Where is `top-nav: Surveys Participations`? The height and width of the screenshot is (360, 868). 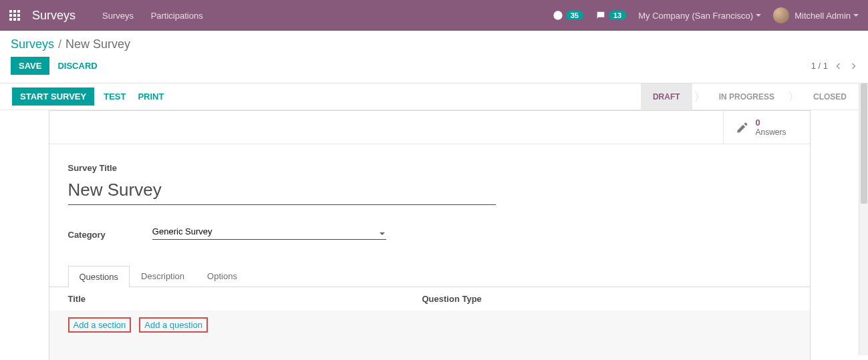
top-nav: Surveys Participations is located at coordinates (160, 16).